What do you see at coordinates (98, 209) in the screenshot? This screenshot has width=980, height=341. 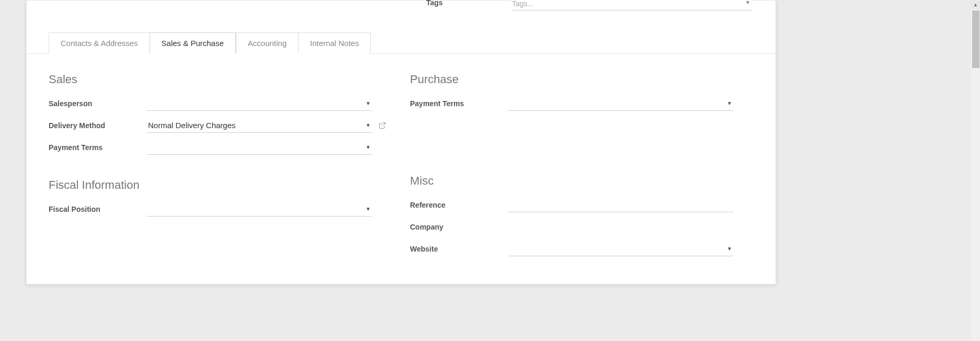 I see `fiscal-position-label: Fiscal Position` at bounding box center [98, 209].